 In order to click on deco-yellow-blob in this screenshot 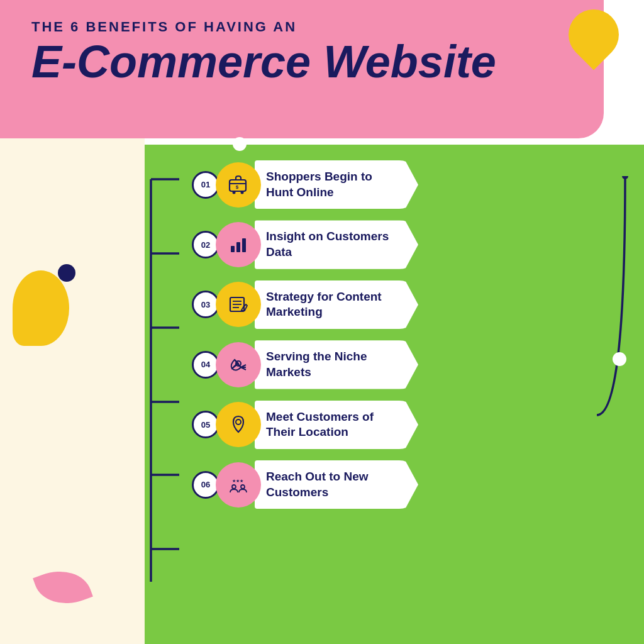, I will do `click(41, 308)`.